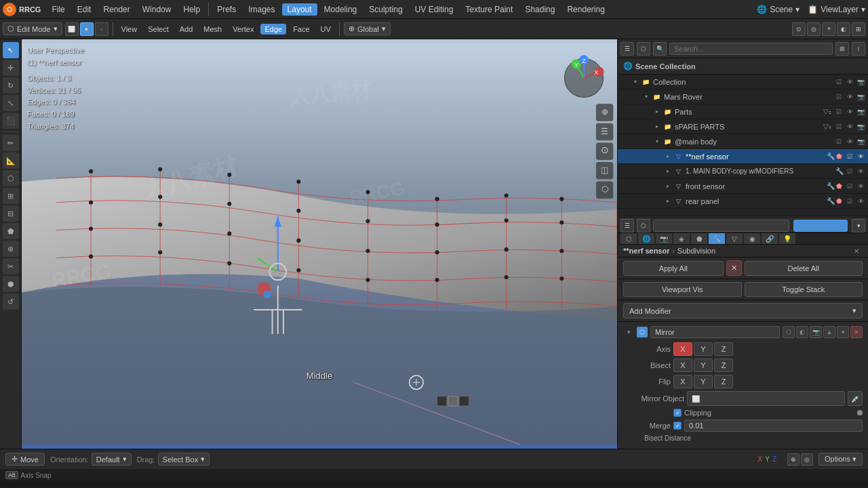  Describe the element at coordinates (766, 399) in the screenshot. I see `mirror-obj-input: ⬜` at that location.